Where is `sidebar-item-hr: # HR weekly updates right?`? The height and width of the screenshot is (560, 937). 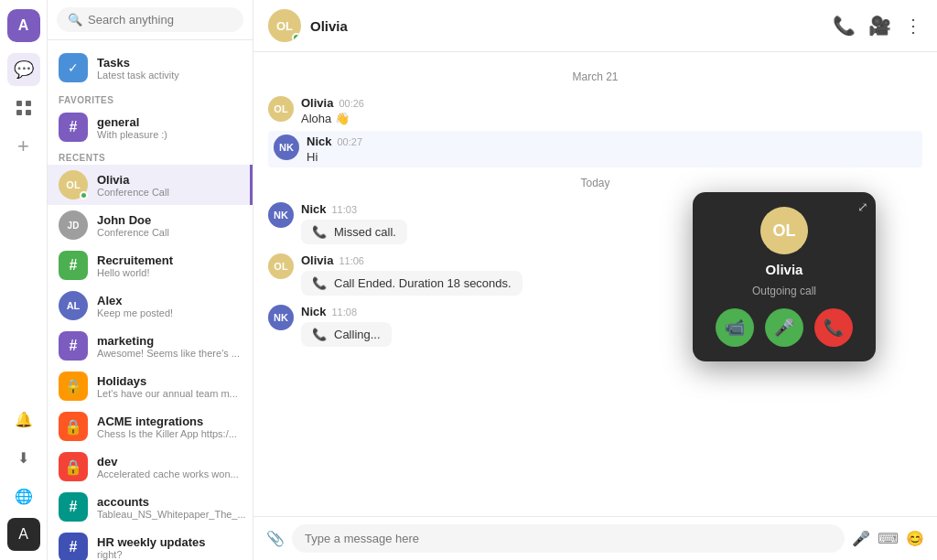 sidebar-item-hr: # HR weekly updates right? is located at coordinates (150, 544).